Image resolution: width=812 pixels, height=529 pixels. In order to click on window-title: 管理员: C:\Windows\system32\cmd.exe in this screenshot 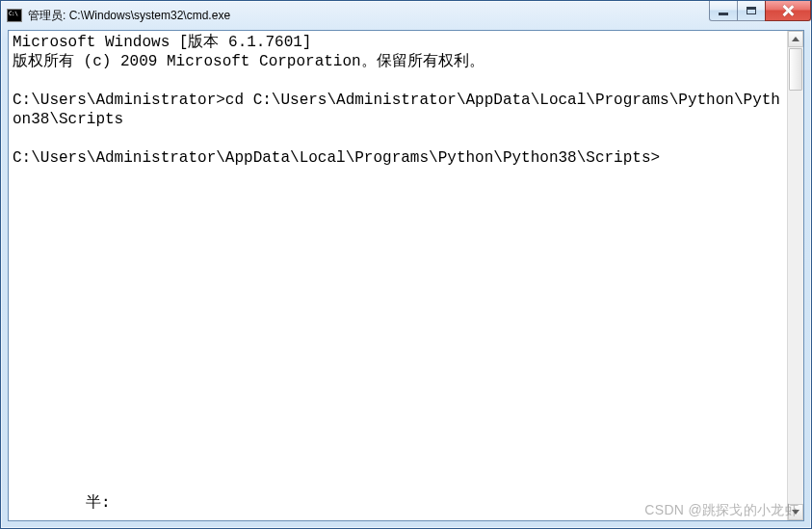, I will do `click(129, 15)`.